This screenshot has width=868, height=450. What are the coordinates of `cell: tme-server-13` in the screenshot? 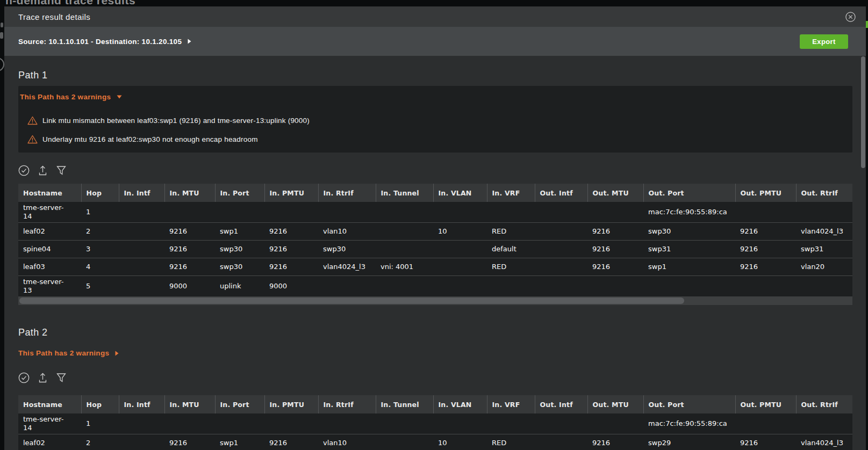 It's located at (49, 287).